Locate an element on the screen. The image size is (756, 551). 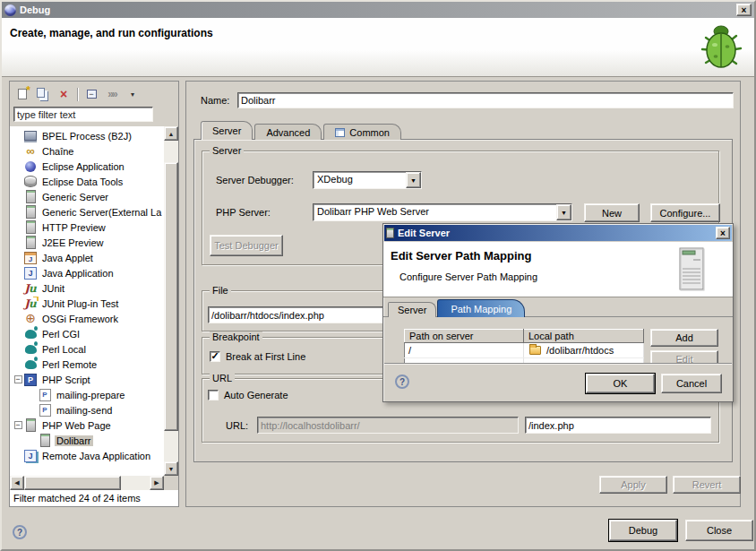
tree-item-label: HTTP Preview is located at coordinates (73, 228).